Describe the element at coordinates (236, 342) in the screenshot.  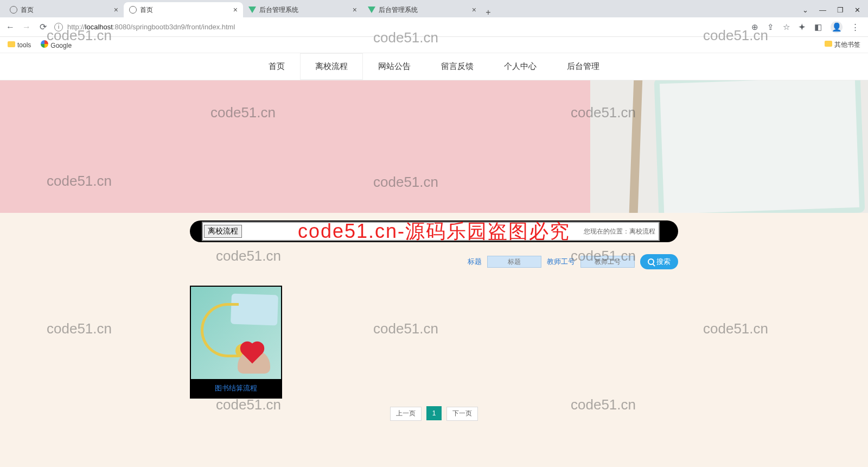
I see `process-card: 图书结算流程` at that location.